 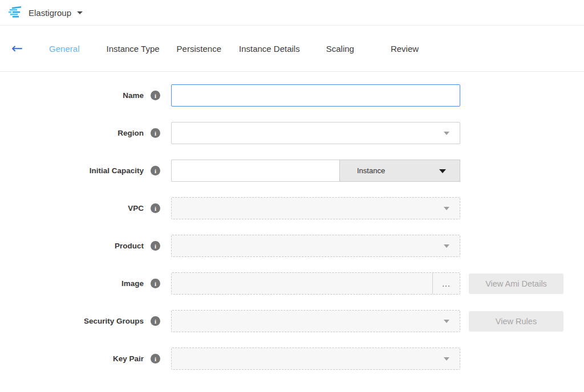 I want to click on view-rules-button: View Rules, so click(x=516, y=321).